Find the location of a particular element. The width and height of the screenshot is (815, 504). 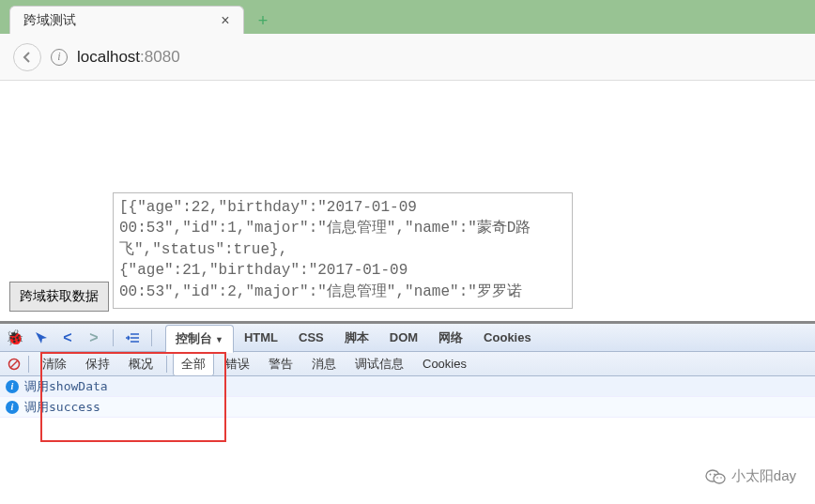

fetch-data-button: 跨域获取数据 is located at coordinates (59, 297).